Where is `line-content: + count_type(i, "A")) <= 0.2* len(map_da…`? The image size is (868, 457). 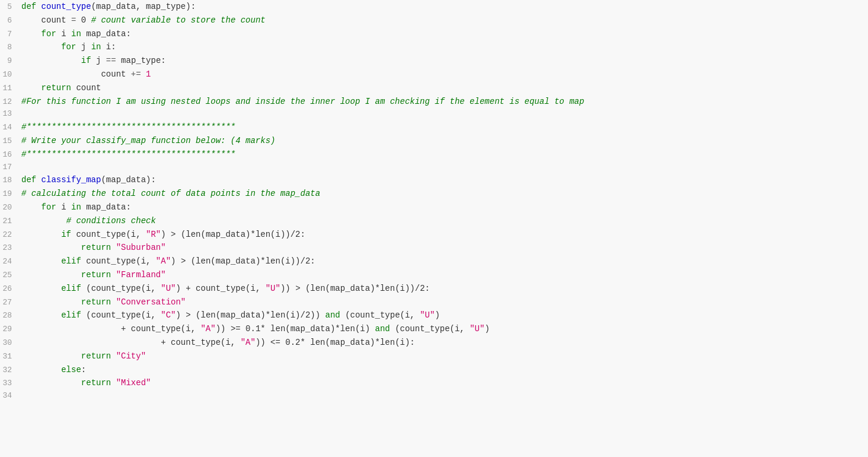
line-content: + count_type(i, "A")) <= 0.2* len(map_da… is located at coordinates (445, 342).